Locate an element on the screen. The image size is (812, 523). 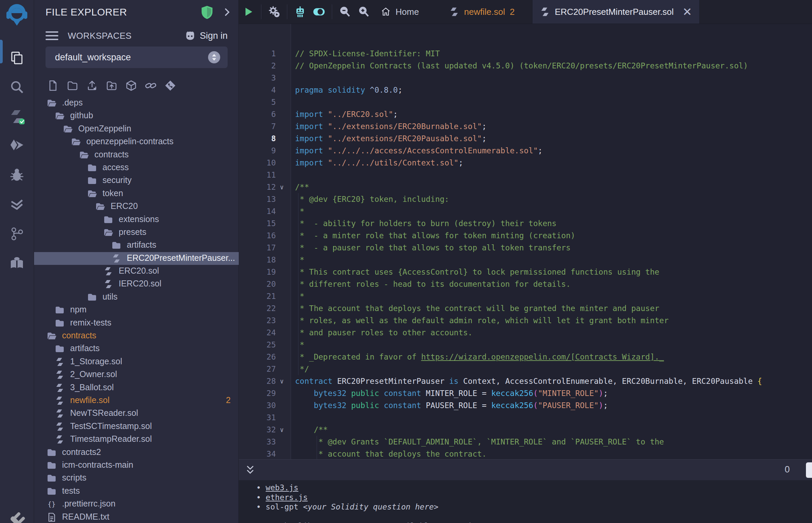
tab-erc20presetminterpauser-sol: ERC20PresetMinterPauser.sol ✕ is located at coordinates (616, 12).